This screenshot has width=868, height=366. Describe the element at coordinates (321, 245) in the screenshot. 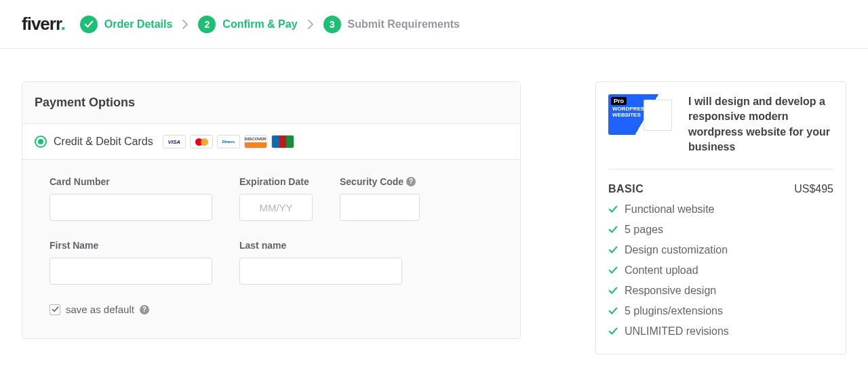

I see `last-name-label: Last name` at that location.